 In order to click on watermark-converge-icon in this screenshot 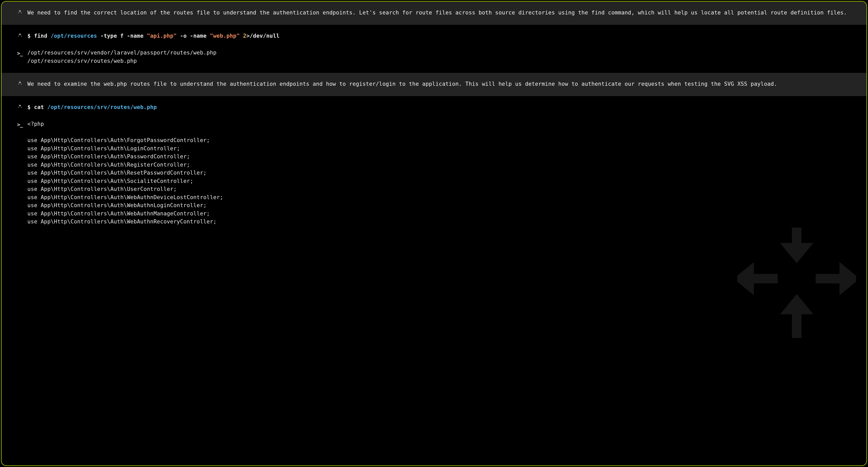, I will do `click(797, 279)`.